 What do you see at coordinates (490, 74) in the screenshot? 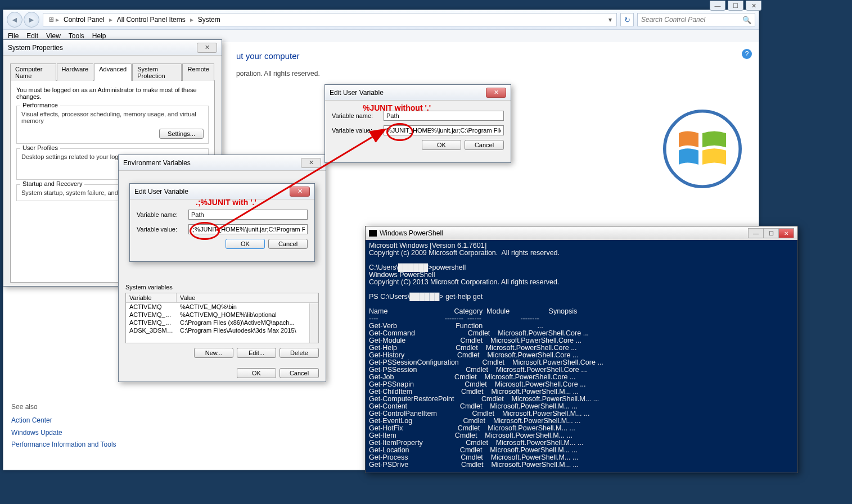
I see `copyright-text: poration. All rights reserved.` at bounding box center [490, 74].